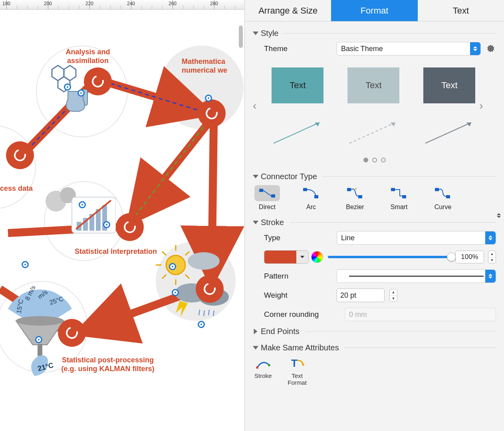  Describe the element at coordinates (348, 238) in the screenshot. I see `stroke-type-value: Line` at that location.